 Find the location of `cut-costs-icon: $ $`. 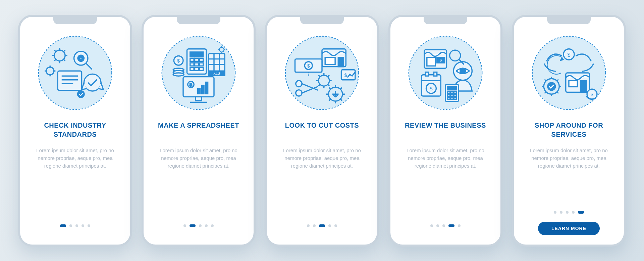

cut-costs-icon: $ $ is located at coordinates (322, 73).